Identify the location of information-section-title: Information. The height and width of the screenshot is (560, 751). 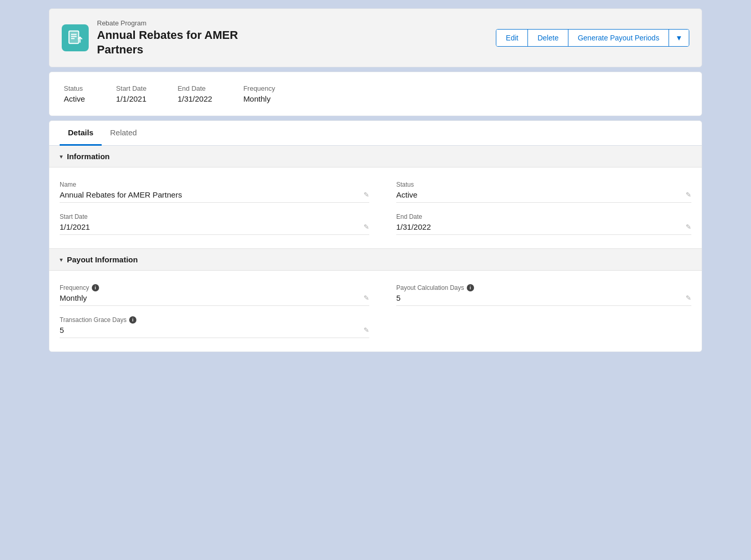
(88, 157).